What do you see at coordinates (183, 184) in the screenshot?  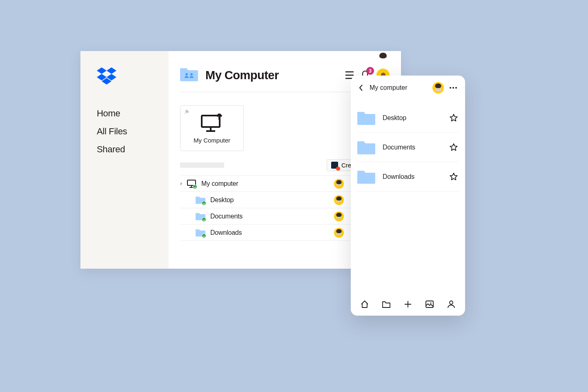 I see `expand-caret-icon` at bounding box center [183, 184].